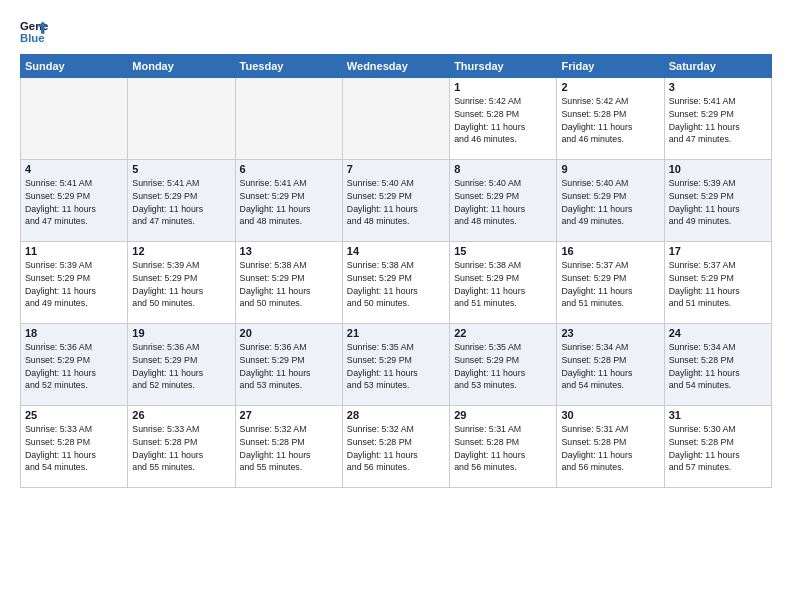  Describe the element at coordinates (718, 169) in the screenshot. I see `day-number: 10` at that location.